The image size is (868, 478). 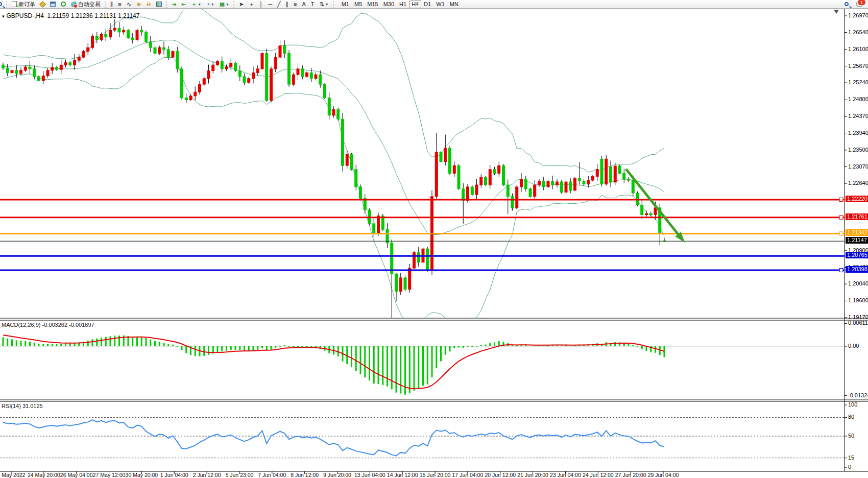 I want to click on trendline-button: ╱, so click(x=279, y=4).